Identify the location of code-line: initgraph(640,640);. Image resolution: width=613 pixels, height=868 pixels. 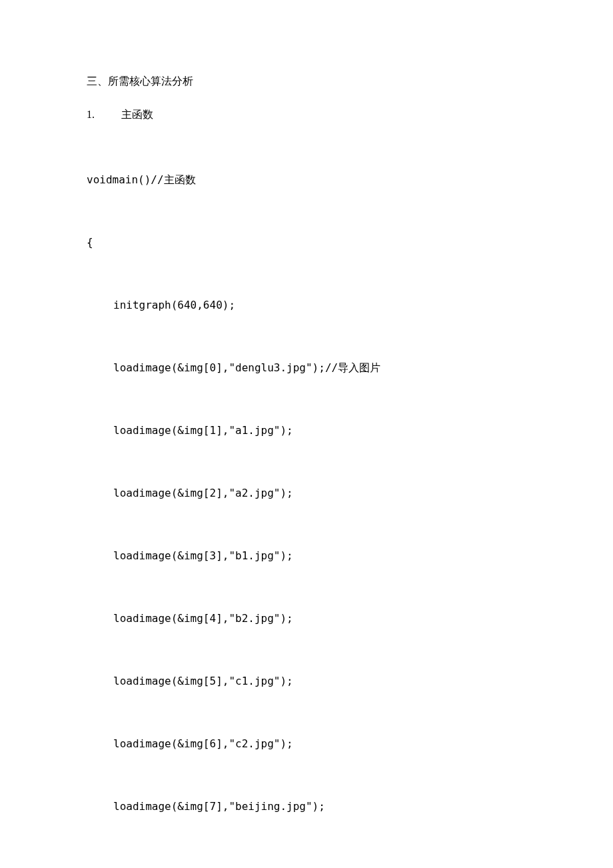
(306, 305).